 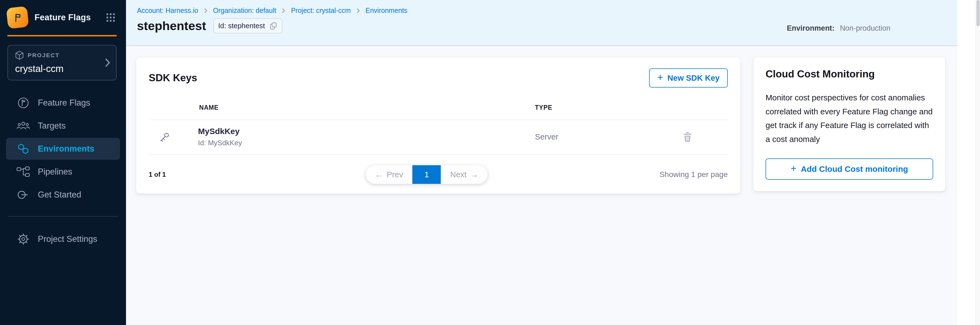 What do you see at coordinates (978, 163) in the screenshot?
I see `scrollbar` at bounding box center [978, 163].